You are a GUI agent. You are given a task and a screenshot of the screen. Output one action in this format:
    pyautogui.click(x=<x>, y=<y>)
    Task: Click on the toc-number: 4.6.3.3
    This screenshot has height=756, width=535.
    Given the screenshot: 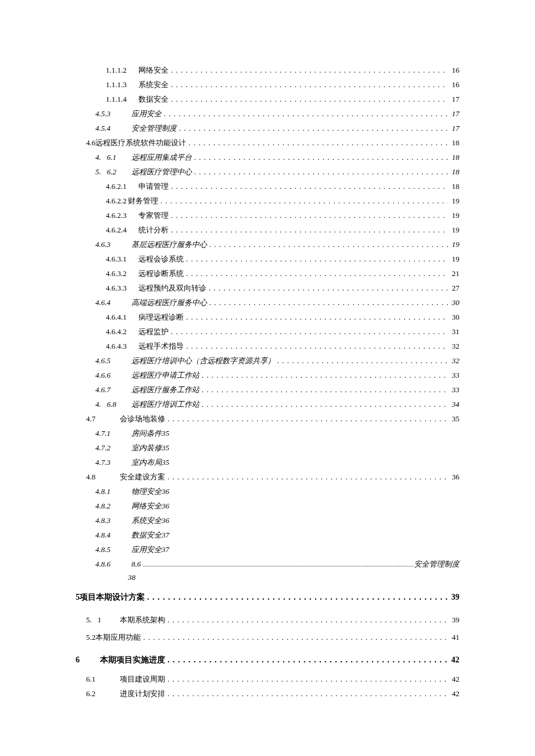 What is the action you would take?
    pyautogui.click(x=120, y=288)
    